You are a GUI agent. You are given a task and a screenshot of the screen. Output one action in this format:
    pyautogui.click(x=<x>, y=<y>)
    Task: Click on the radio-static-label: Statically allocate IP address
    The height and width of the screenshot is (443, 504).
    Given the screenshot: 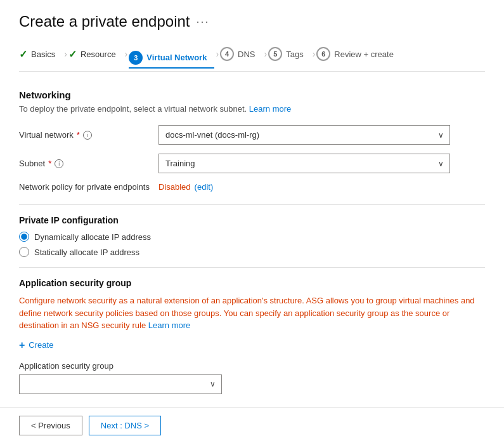 What is the action you would take?
    pyautogui.click(x=87, y=253)
    